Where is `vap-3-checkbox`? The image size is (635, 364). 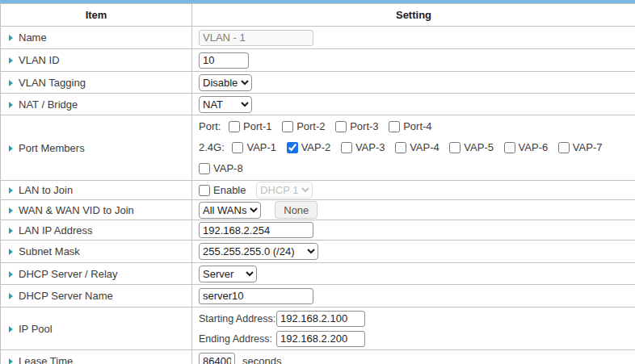 vap-3-checkbox is located at coordinates (347, 148).